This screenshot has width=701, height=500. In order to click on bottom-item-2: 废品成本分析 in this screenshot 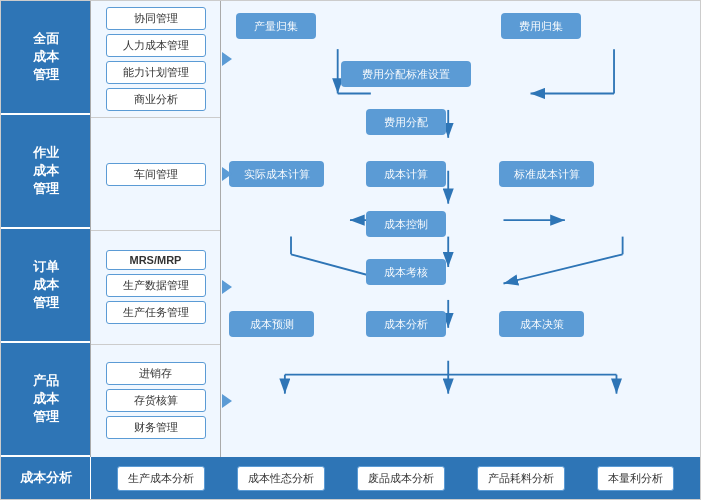, I will do `click(401, 478)`.